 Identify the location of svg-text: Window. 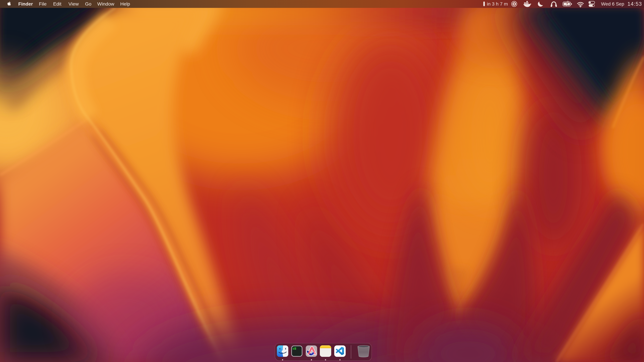
(106, 4).